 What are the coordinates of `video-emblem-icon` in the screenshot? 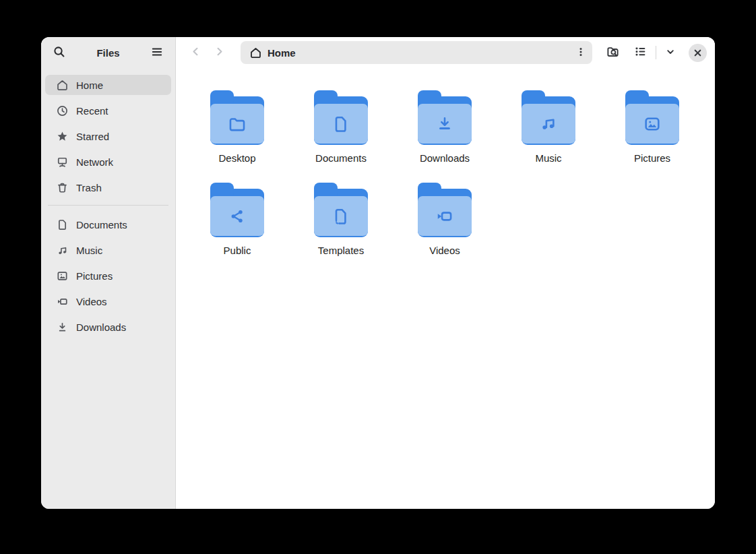 It's located at (445, 218).